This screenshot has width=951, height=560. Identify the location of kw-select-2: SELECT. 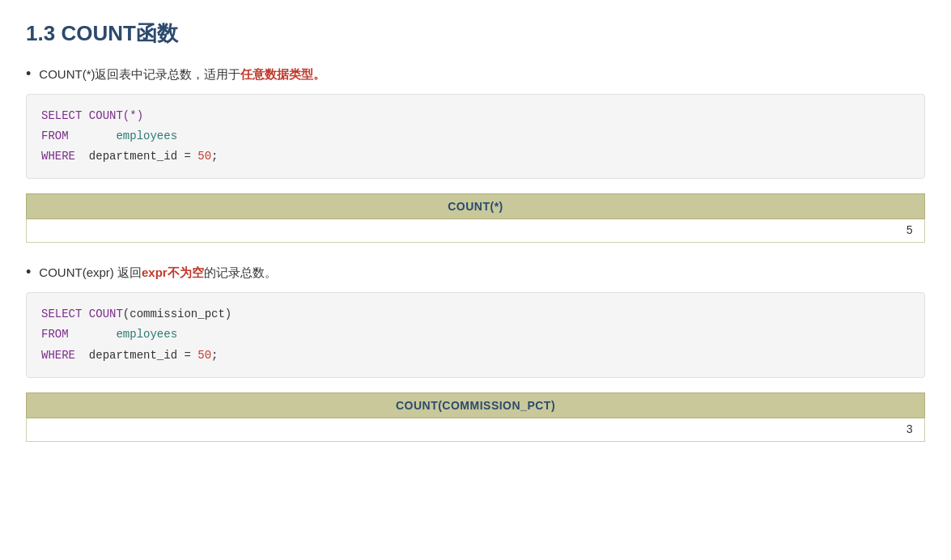
(62, 314).